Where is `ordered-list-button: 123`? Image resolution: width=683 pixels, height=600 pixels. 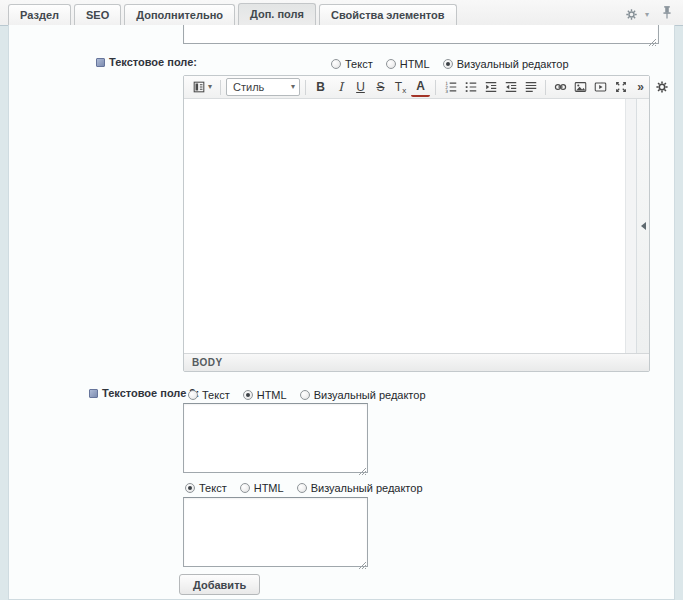 ordered-list-button: 123 is located at coordinates (450, 87).